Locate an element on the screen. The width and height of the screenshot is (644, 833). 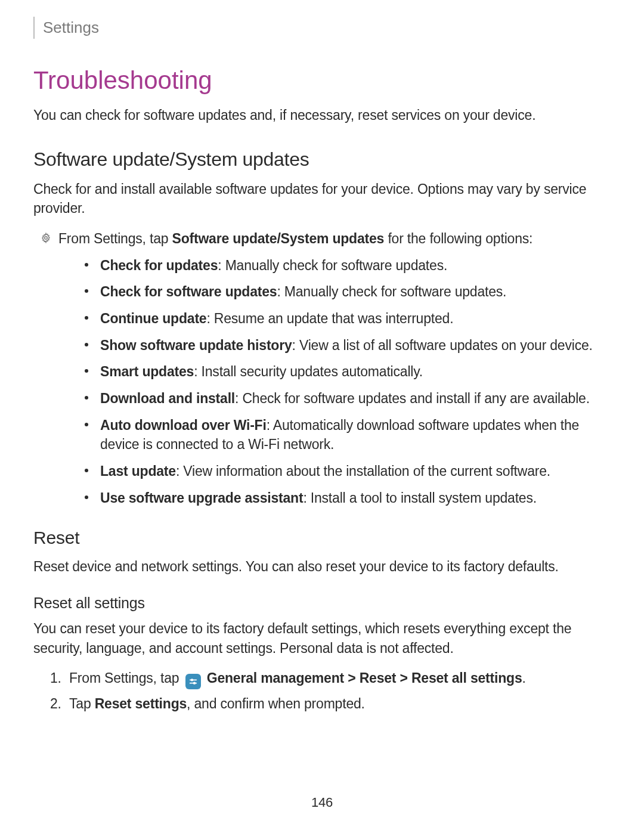
gear-post: for the following options: is located at coordinates (458, 239).